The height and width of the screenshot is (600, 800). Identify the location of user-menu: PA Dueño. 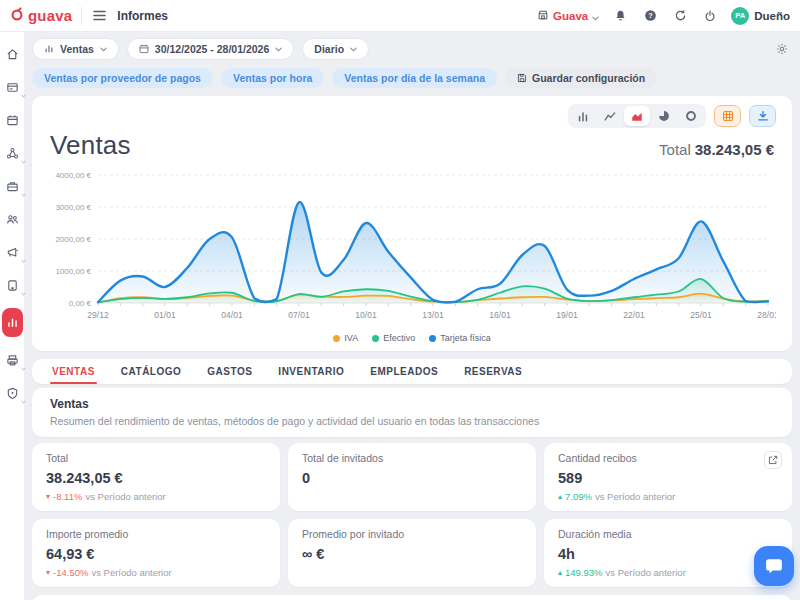
(760, 16).